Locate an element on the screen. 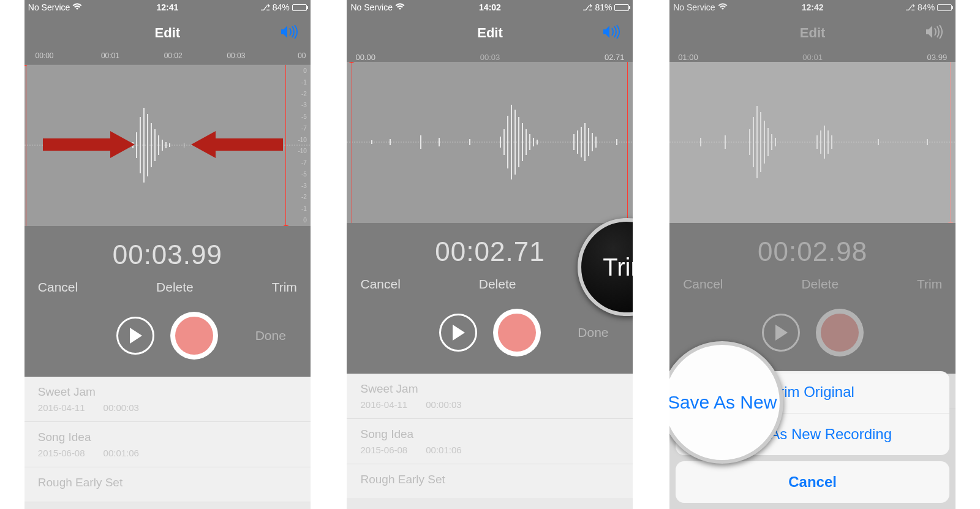 This screenshot has width=980, height=509. waveform: 0-1 -2-3 -5-7 -10-10 -7-5 -3-2 -10 is located at coordinates (168, 146).